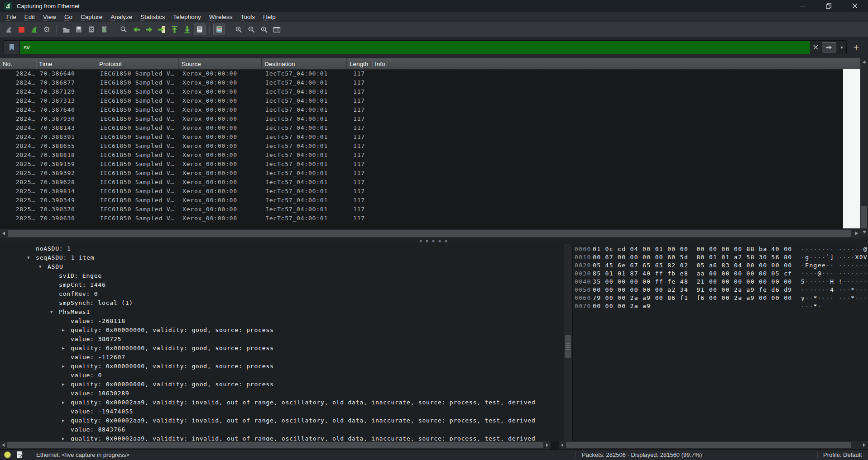 This screenshot has width=868, height=460. What do you see at coordinates (721, 274) in the screenshot?
I see `hex-row: 003085 01 01 87 40 ff fb e8 aa 00 00 00 …` at bounding box center [721, 274].